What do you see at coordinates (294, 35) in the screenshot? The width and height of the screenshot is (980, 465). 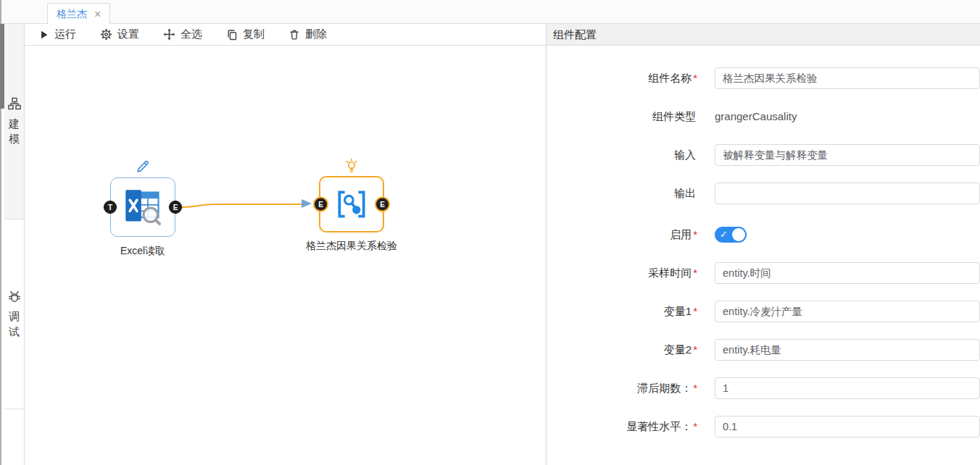 I see `trash-icon` at bounding box center [294, 35].